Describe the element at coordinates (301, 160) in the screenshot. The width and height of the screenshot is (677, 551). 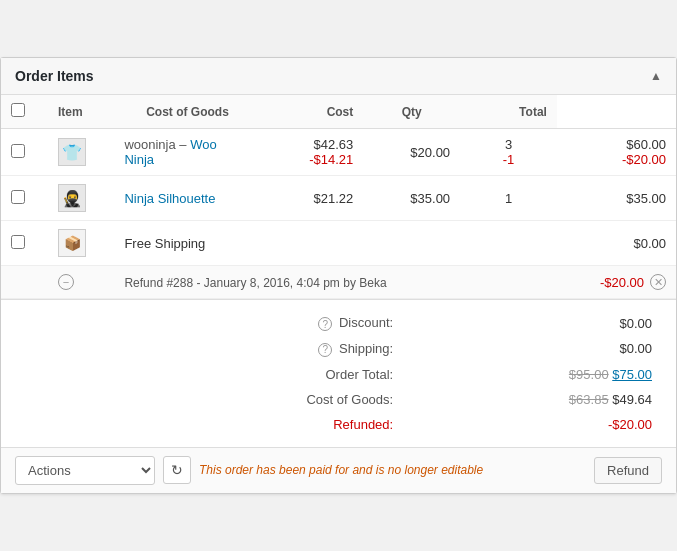
I see `cost-goods-refund: -$14.21` at that location.